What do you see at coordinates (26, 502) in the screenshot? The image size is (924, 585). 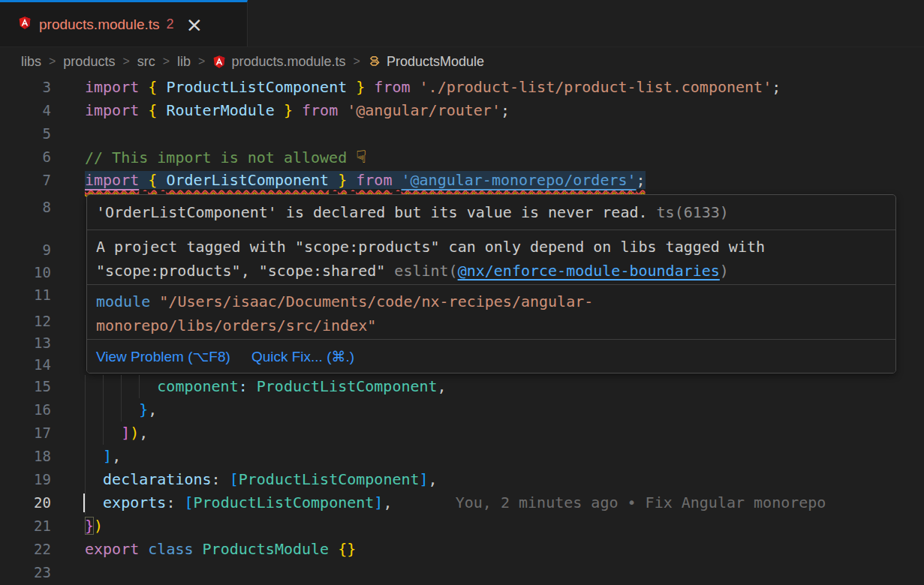 I see `line-number: 20` at bounding box center [26, 502].